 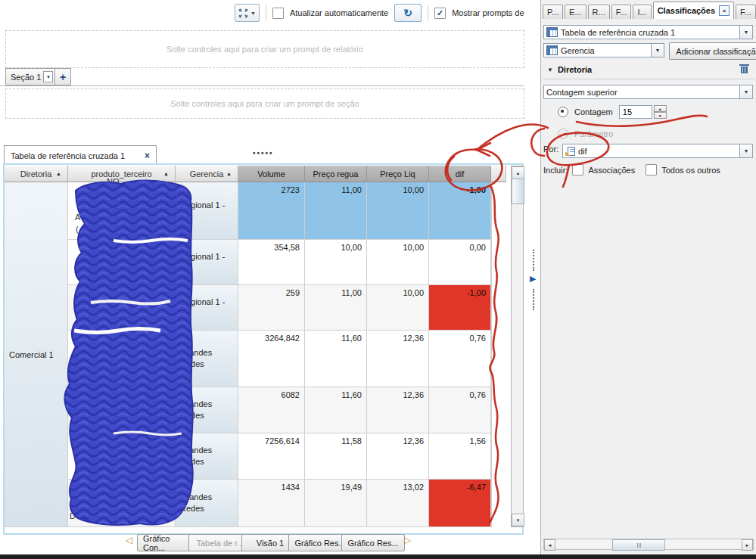 What do you see at coordinates (336, 174) in the screenshot?
I see `column-header-preco-regua: Preço regua` at bounding box center [336, 174].